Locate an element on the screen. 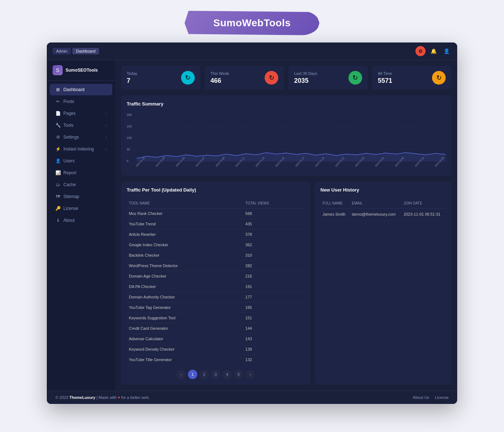  sidebar-item-license: 🔑 License is located at coordinates (81, 208).